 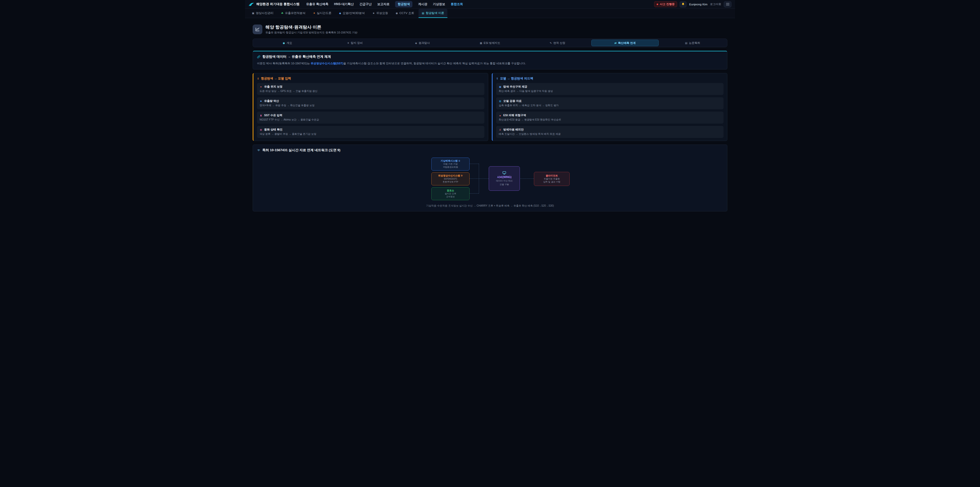 What do you see at coordinates (371, 105) in the screenshot?
I see `item-desc: 면적×두께 → 유량 추정 → 확산모델 유출량 보정` at bounding box center [371, 105].